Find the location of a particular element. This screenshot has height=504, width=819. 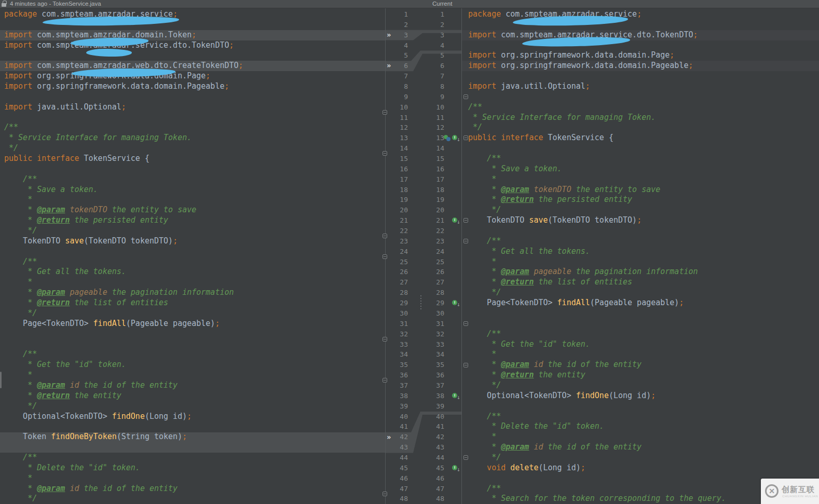

code-line: public interface TokenService { is located at coordinates (644, 138).